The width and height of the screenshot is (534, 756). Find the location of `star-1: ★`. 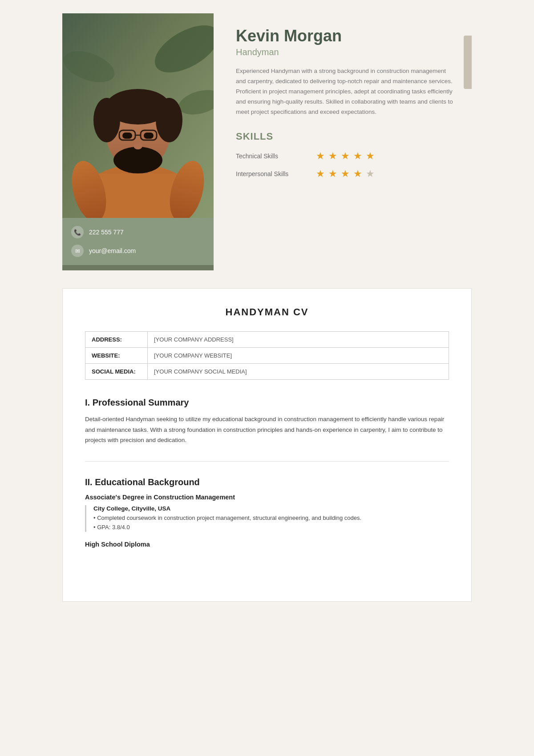

star-1: ★ is located at coordinates (320, 156).